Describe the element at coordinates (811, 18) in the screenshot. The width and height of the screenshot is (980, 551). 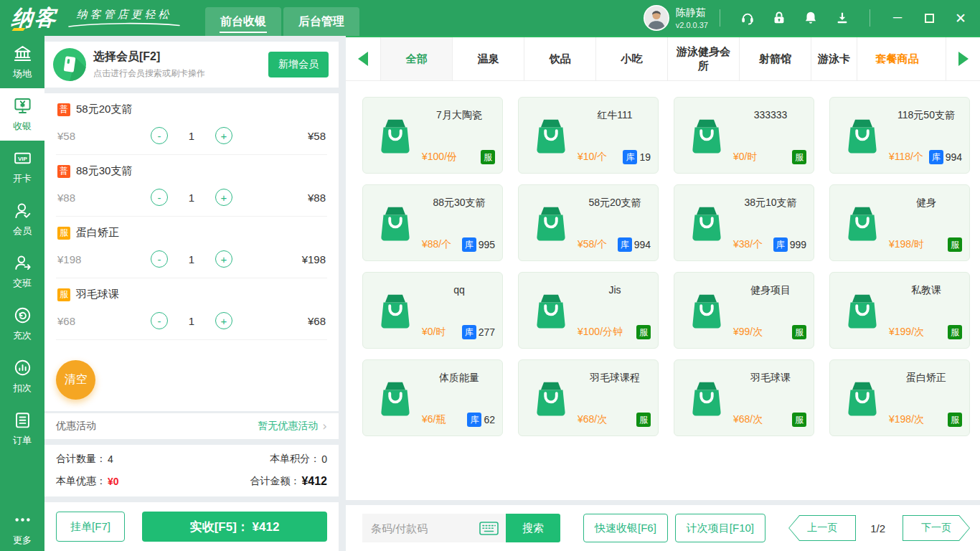
I see `bell-icon` at that location.